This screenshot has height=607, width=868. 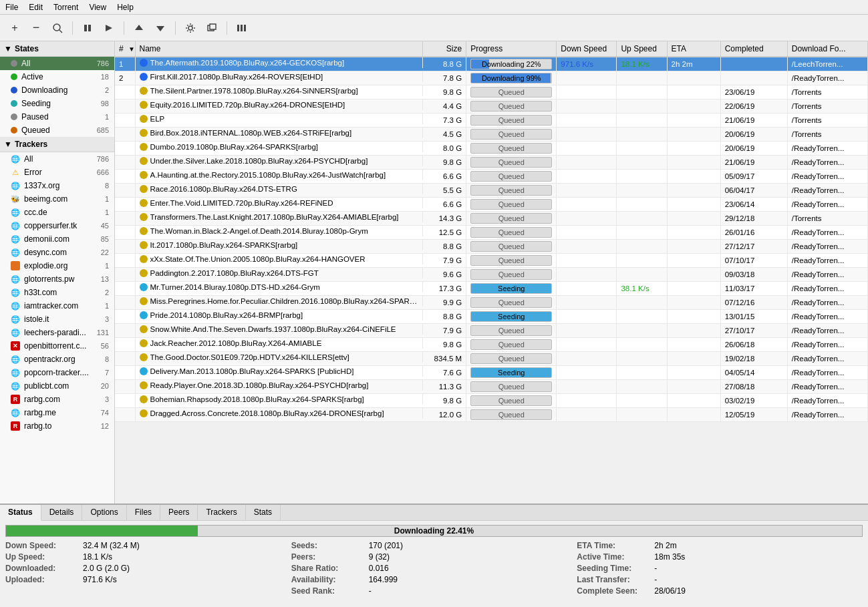 What do you see at coordinates (492, 92) in the screenshot?
I see `table-row: The.Silent.Partner.1978.1080p.BluRay.x26…` at bounding box center [492, 92].